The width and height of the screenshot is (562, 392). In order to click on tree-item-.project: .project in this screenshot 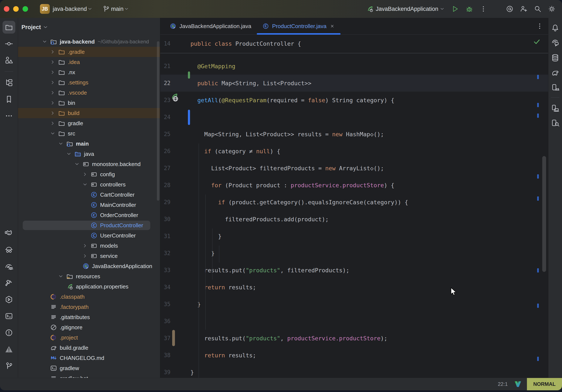, I will do `click(89, 338)`.